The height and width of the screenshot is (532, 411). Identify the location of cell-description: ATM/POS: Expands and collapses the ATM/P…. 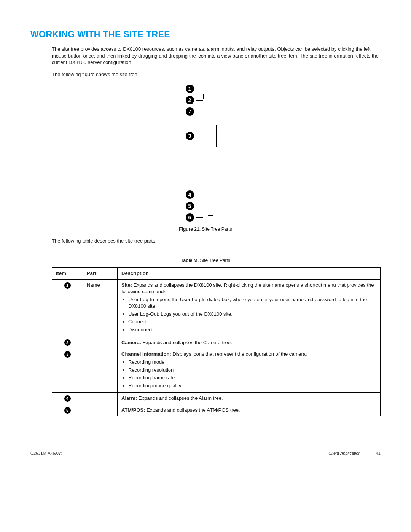
(249, 411).